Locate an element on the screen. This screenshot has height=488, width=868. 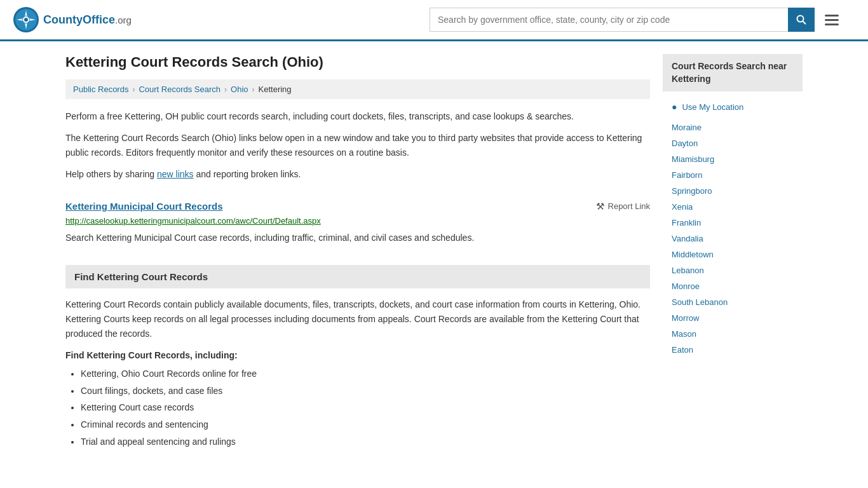
new-links-link: new links is located at coordinates (175, 174).